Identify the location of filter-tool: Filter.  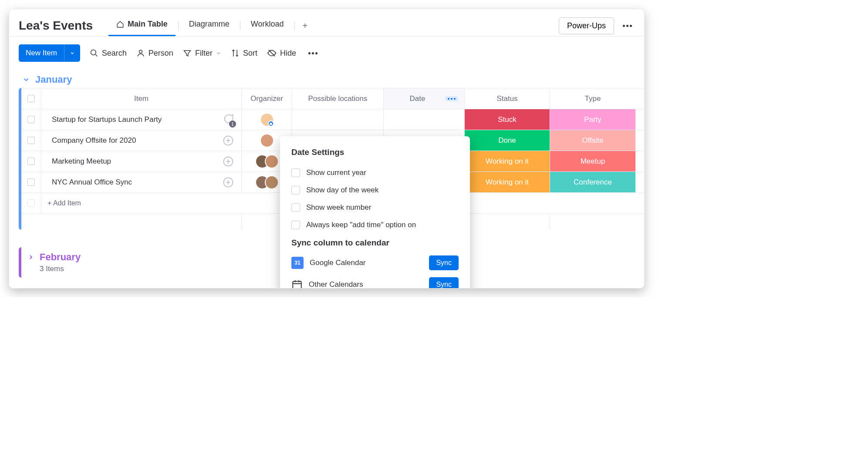
(202, 53).